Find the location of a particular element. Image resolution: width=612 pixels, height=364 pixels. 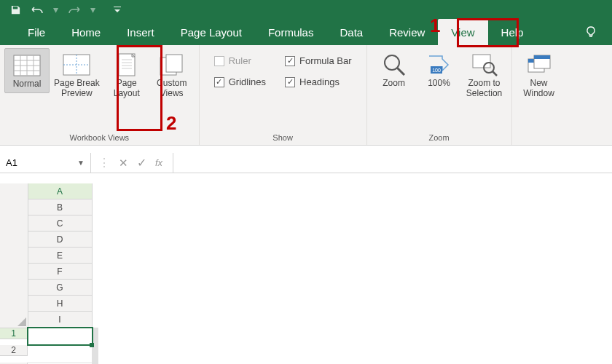

formula-bar-label: Formula Bar is located at coordinates (326, 61).